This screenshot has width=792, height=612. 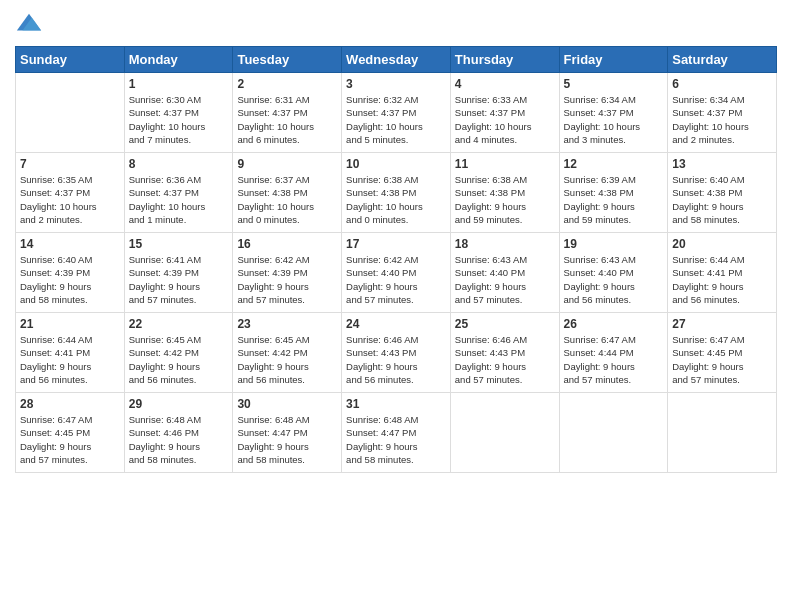 What do you see at coordinates (504, 113) in the screenshot?
I see `calendar-cell: 4Sunrise: 6:33 AM Sunset: 4:37 PM Daylig…` at bounding box center [504, 113].